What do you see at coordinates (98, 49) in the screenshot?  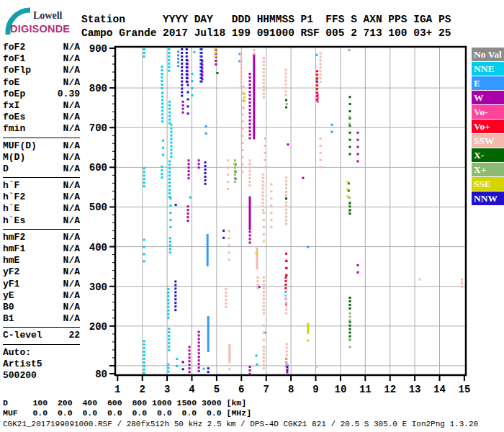 I see `y-tick-label: 900` at bounding box center [98, 49].